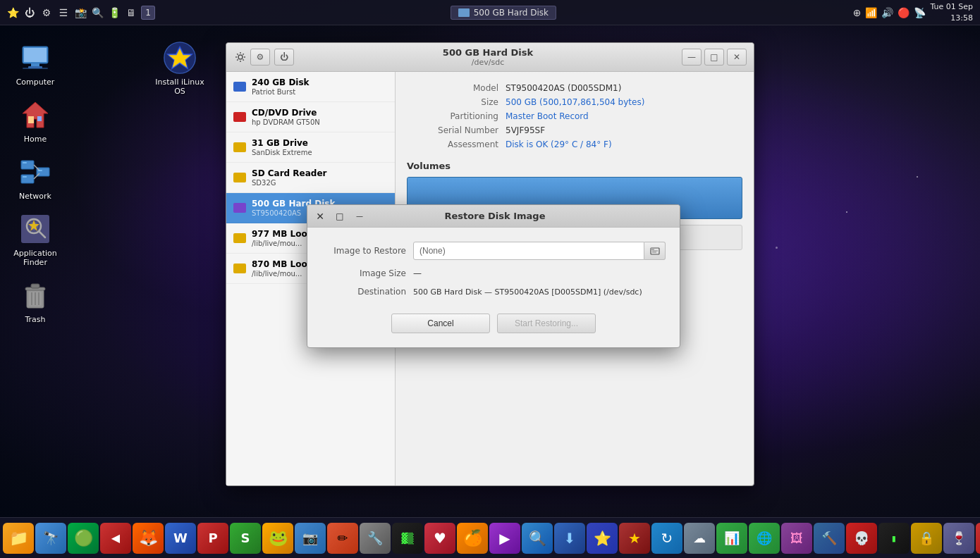 Image resolution: width=980 pixels, height=558 pixels. I want to click on dock-icon-wps-writer: W, so click(180, 538).